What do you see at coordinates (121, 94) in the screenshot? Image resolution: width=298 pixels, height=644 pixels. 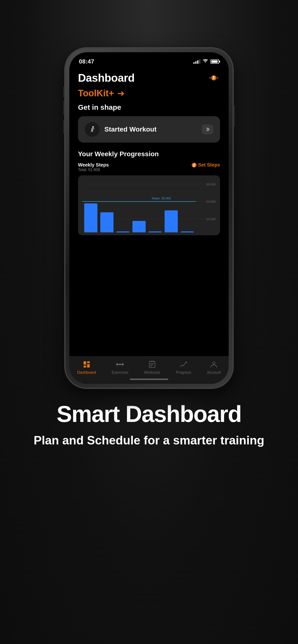 I see `toolkit-arrow-icon: ➜` at bounding box center [121, 94].